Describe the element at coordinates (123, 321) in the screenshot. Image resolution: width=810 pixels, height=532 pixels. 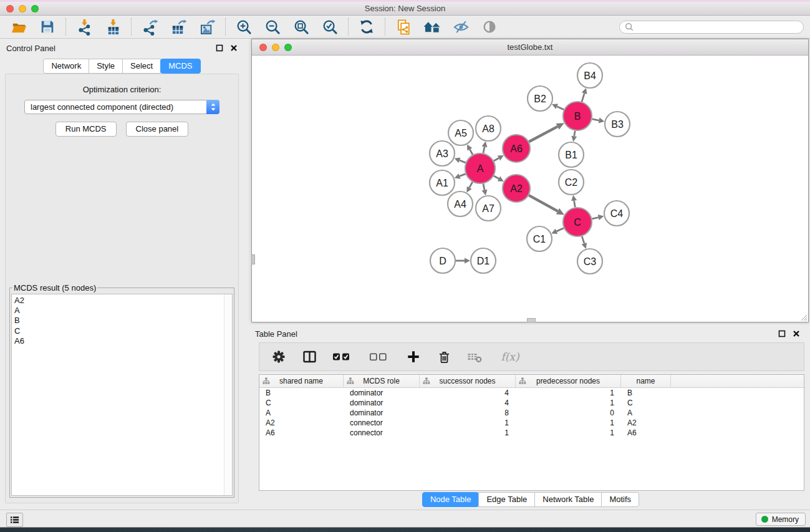
I see `mcds-result-item: B` at that location.